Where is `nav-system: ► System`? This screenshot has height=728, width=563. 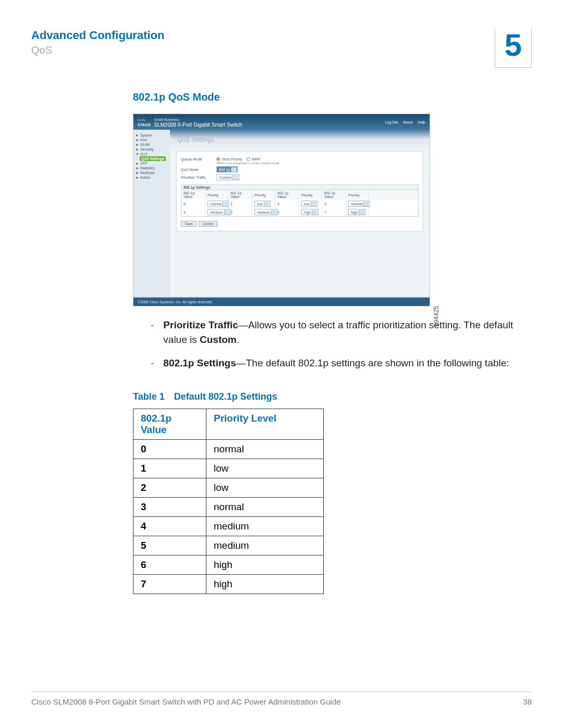 nav-system: ► System is located at coordinates (152, 135).